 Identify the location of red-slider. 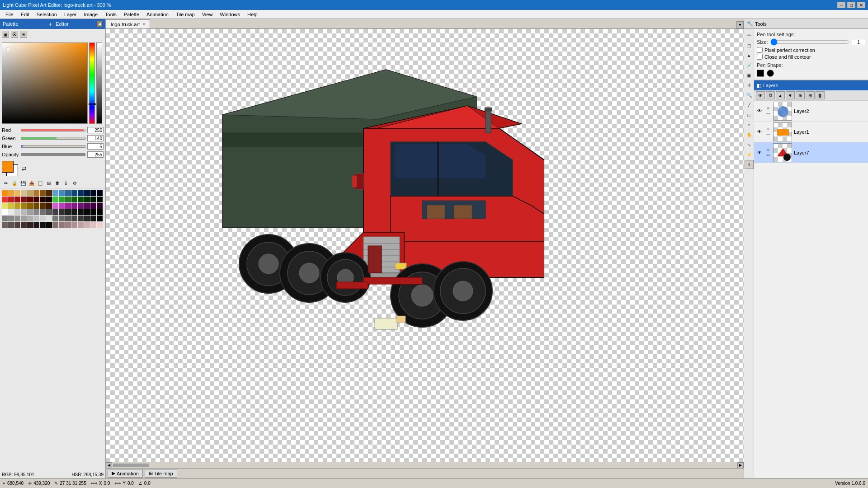
(53, 130).